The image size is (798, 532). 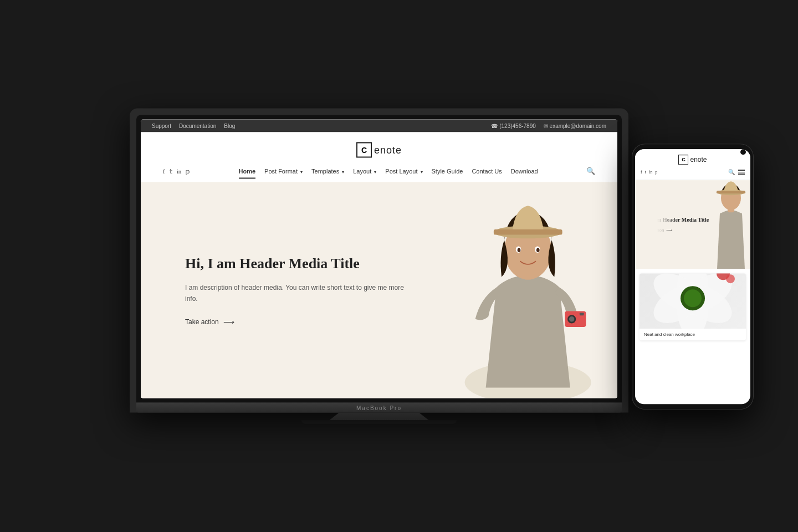 What do you see at coordinates (296, 263) in the screenshot?
I see `hero-title: Hi, I am Header Media Title` at bounding box center [296, 263].